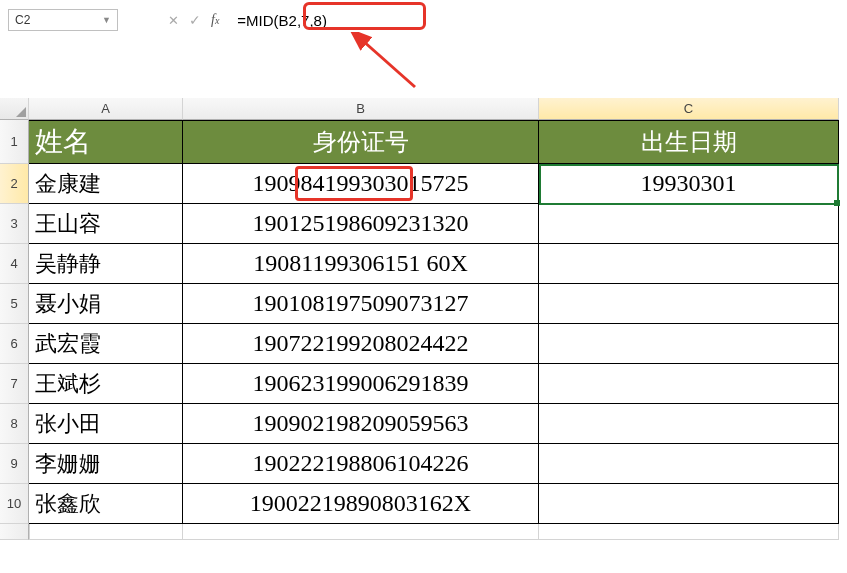 This screenshot has width=847, height=573. What do you see at coordinates (420, 304) in the screenshot?
I see `table-row: 5 聂小娟 190108197509073127` at bounding box center [420, 304].